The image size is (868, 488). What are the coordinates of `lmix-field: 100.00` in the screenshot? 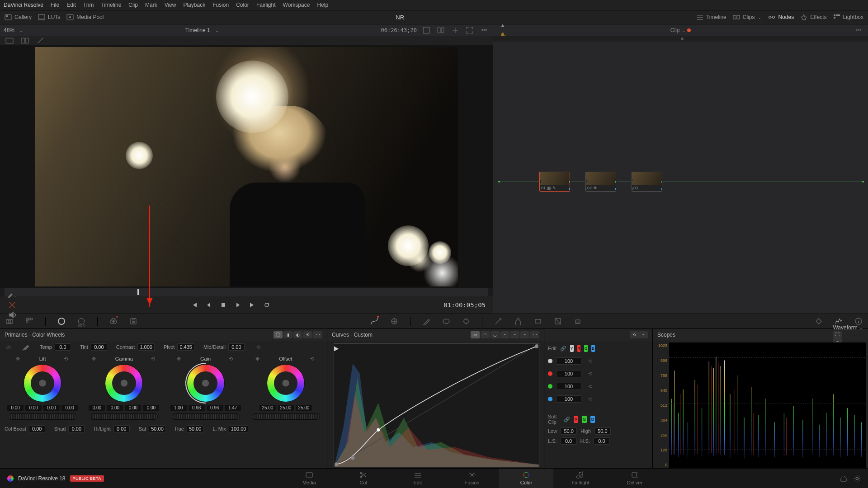 It's located at (239, 429).